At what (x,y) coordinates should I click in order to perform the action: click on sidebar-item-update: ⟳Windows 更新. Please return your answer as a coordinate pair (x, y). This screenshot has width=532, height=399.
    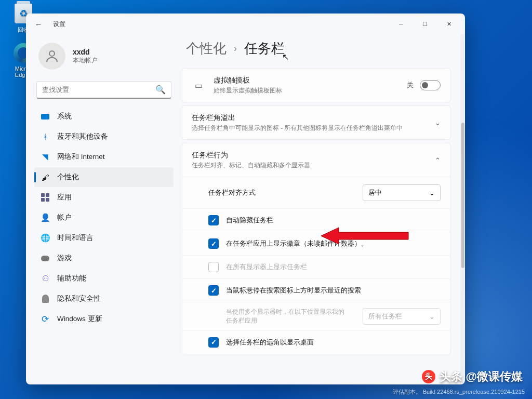
    Looking at the image, I should click on (104, 319).